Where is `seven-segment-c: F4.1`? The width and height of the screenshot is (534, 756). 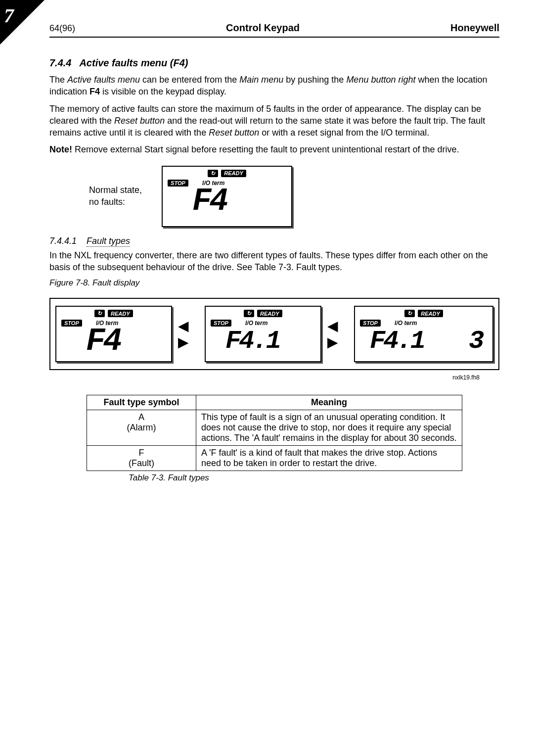 seven-segment-c: F4.1 is located at coordinates (397, 341).